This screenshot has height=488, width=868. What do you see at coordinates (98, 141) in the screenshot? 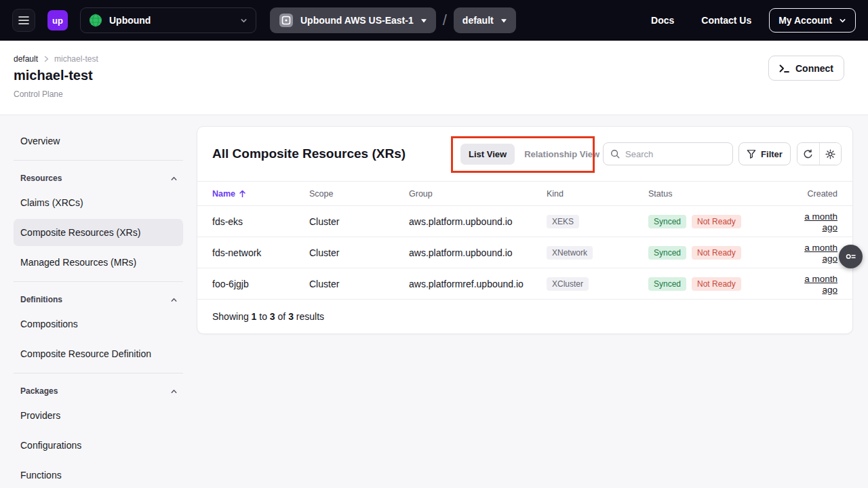
I see `sidebar-item-overview: Overview` at bounding box center [98, 141].